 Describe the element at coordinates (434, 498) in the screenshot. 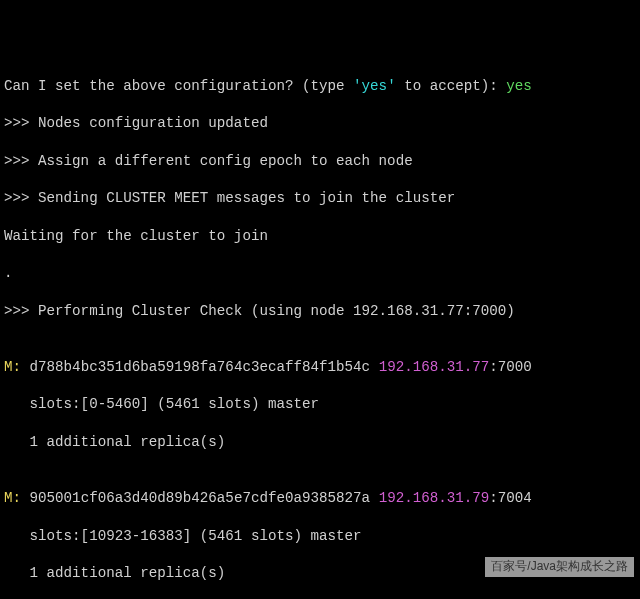

I see `node-ip: 192.168.31.79` at that location.